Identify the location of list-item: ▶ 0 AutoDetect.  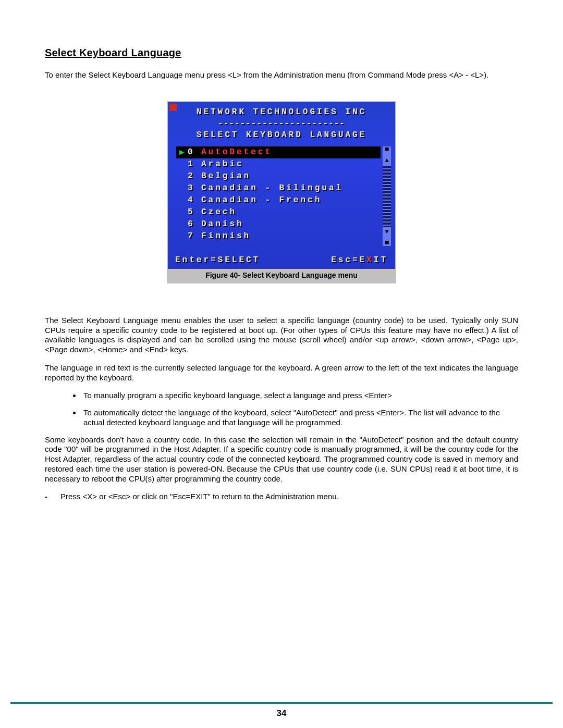
(278, 152).